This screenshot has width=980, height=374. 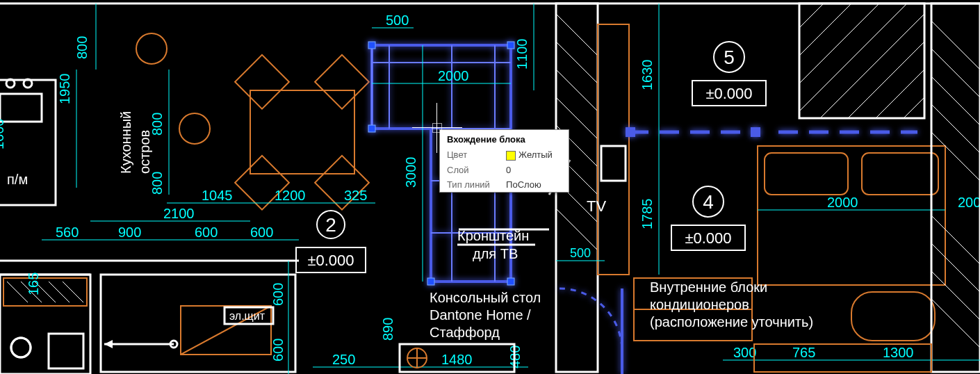 I want to click on ac-line2: кондиционеров, so click(x=699, y=304).